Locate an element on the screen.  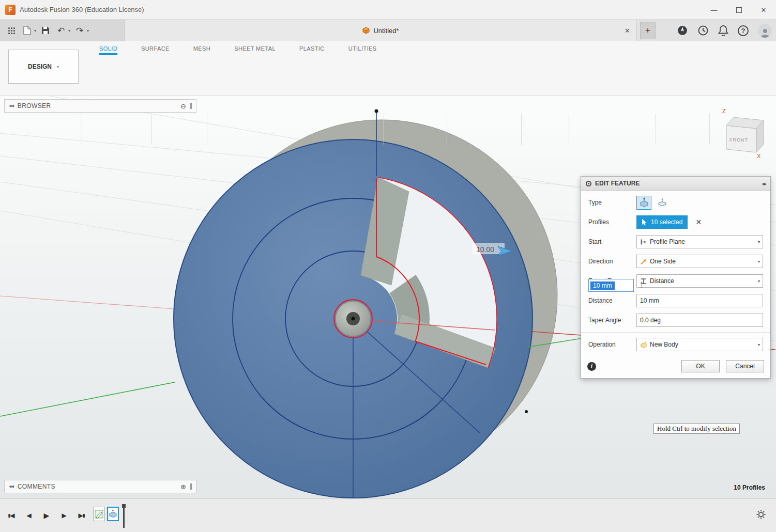
notifications-bell-icon is located at coordinates (723, 30).